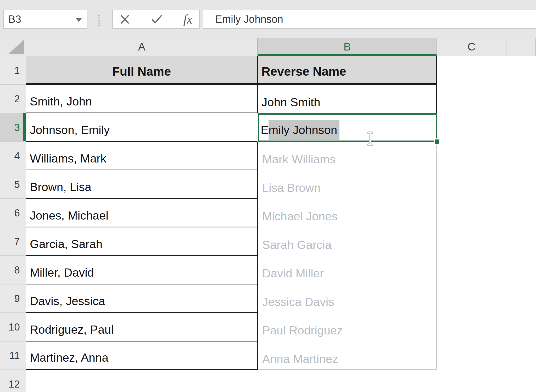  I want to click on column-a-cell: Garcia, Sarah, so click(142, 242).